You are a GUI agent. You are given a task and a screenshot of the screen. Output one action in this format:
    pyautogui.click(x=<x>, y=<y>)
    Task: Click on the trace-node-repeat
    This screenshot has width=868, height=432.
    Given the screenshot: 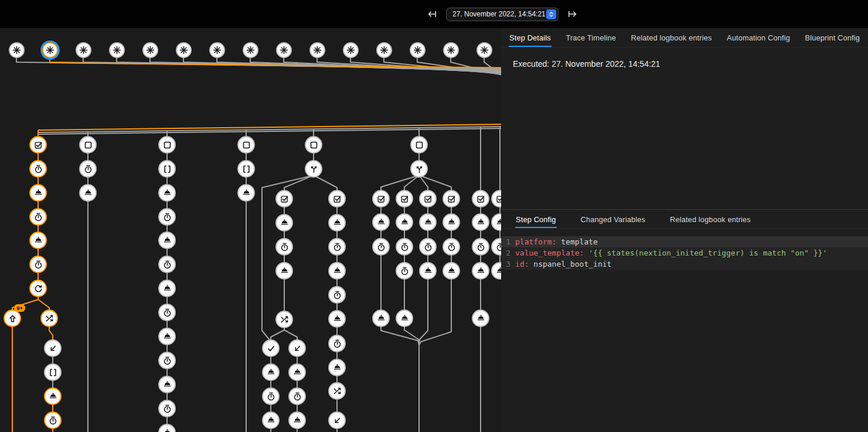 What is the action you would take?
    pyautogui.click(x=38, y=288)
    